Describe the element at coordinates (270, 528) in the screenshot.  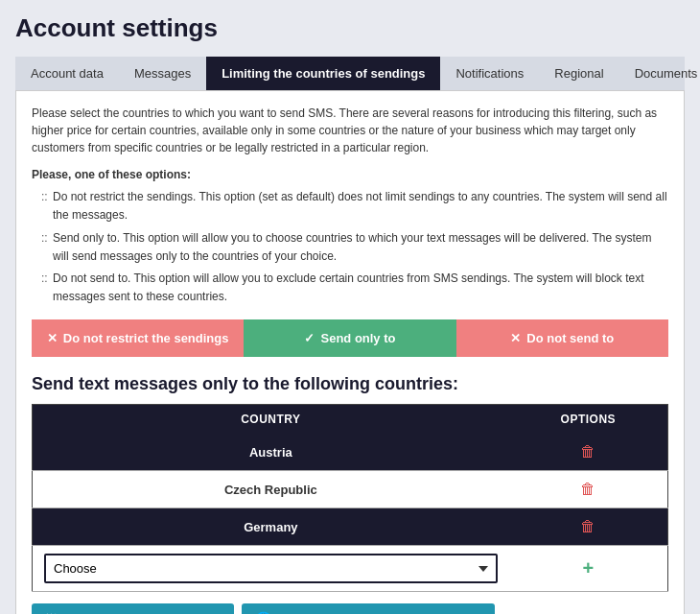
I see `country-cell: Germany` at that location.